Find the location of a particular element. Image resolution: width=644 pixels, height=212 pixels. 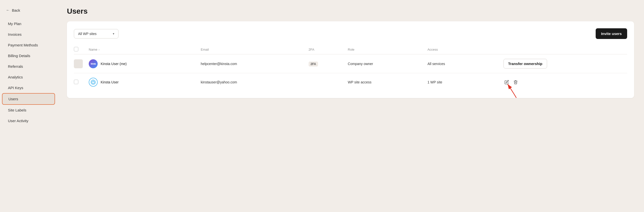

table-row: Kinsta User kinstauser@yahoo.com WP site… is located at coordinates (350, 82).